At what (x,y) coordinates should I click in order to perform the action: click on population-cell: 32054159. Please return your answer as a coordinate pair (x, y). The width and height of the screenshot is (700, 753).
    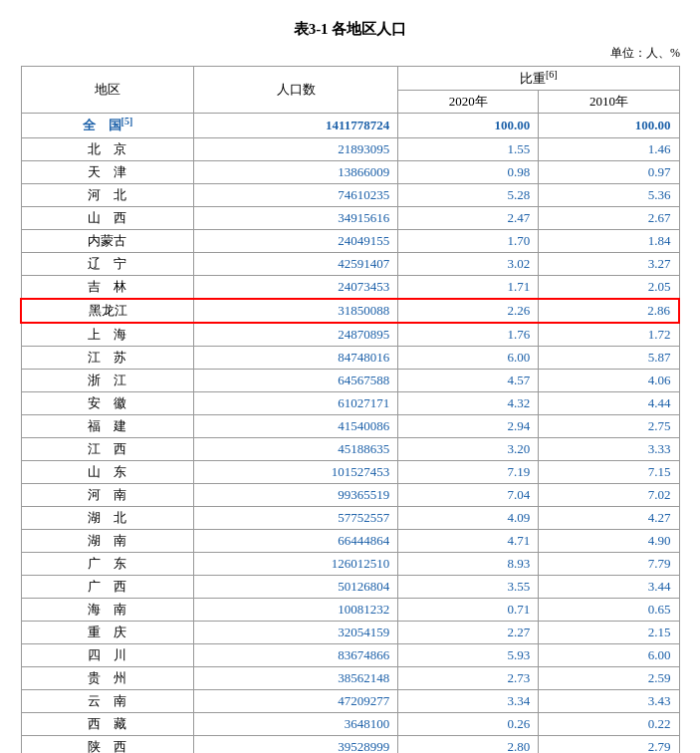
    Looking at the image, I should click on (297, 631).